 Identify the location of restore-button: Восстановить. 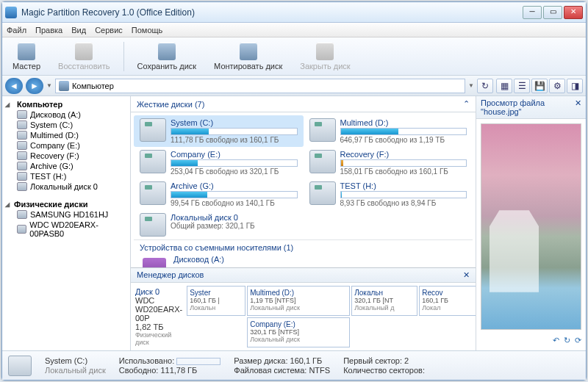
(84, 57).